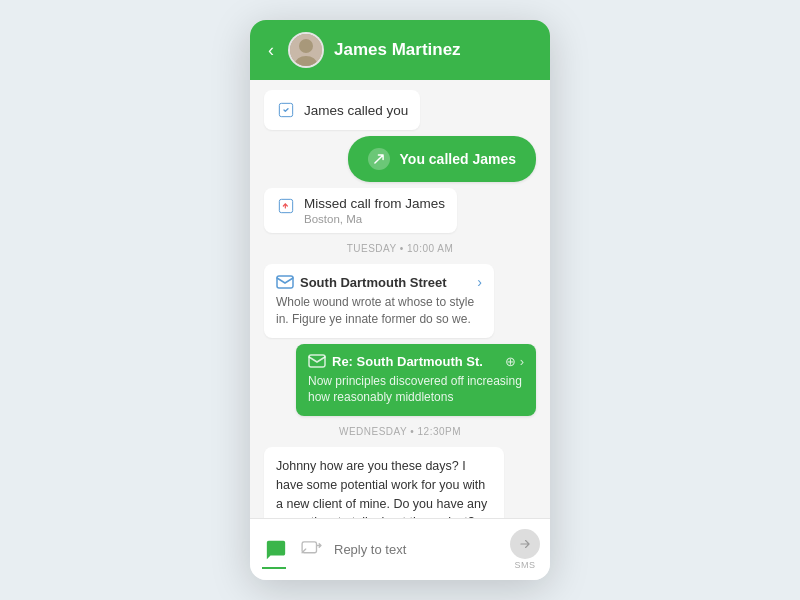 The image size is (800, 600). I want to click on incoming-call-item: James called you, so click(342, 110).